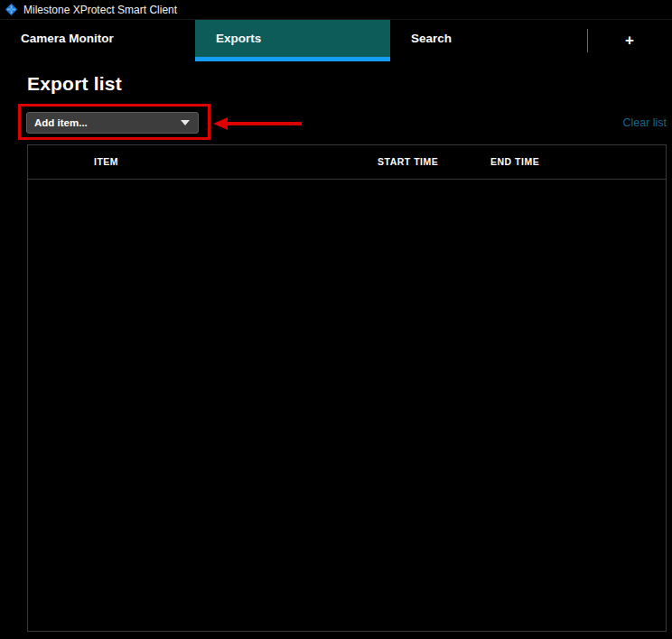  What do you see at coordinates (98, 41) in the screenshot?
I see `tab-camera-monitor: Camera Monitor` at bounding box center [98, 41].